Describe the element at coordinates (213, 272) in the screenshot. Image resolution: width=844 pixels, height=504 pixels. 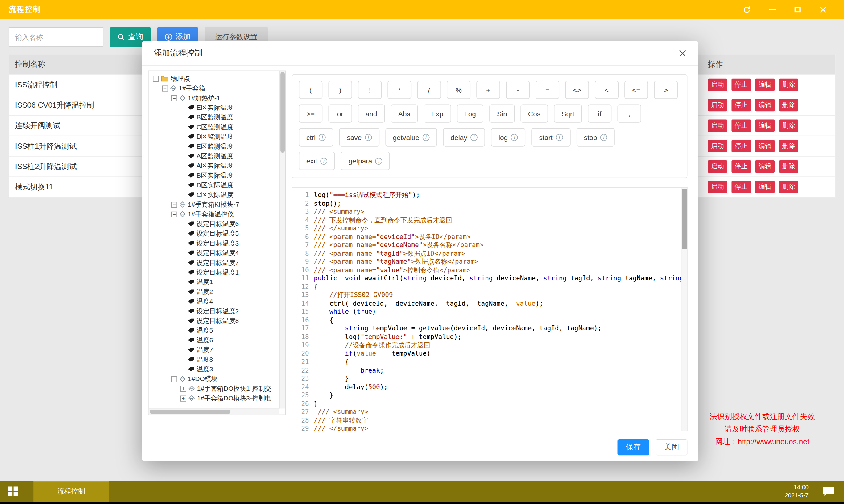
I see `tree-item: 设定目标温度1` at that location.